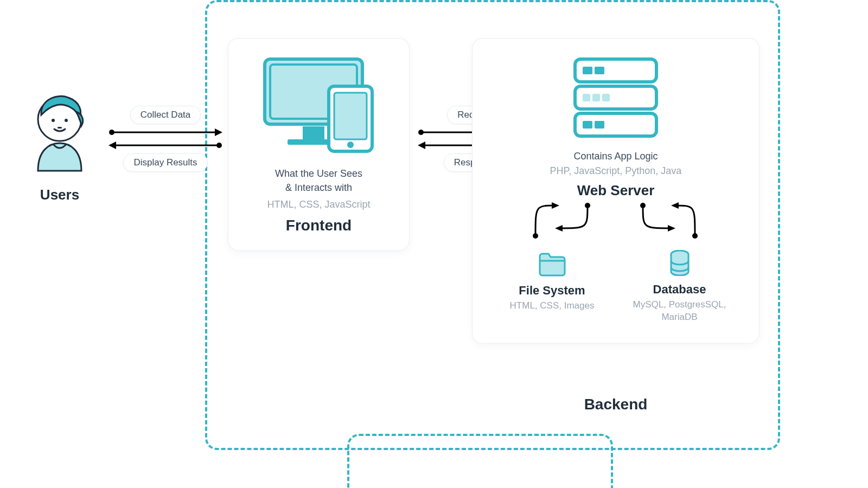  What do you see at coordinates (552, 306) in the screenshot?
I see `file-system-tech: HTML, CSS, Images` at bounding box center [552, 306].